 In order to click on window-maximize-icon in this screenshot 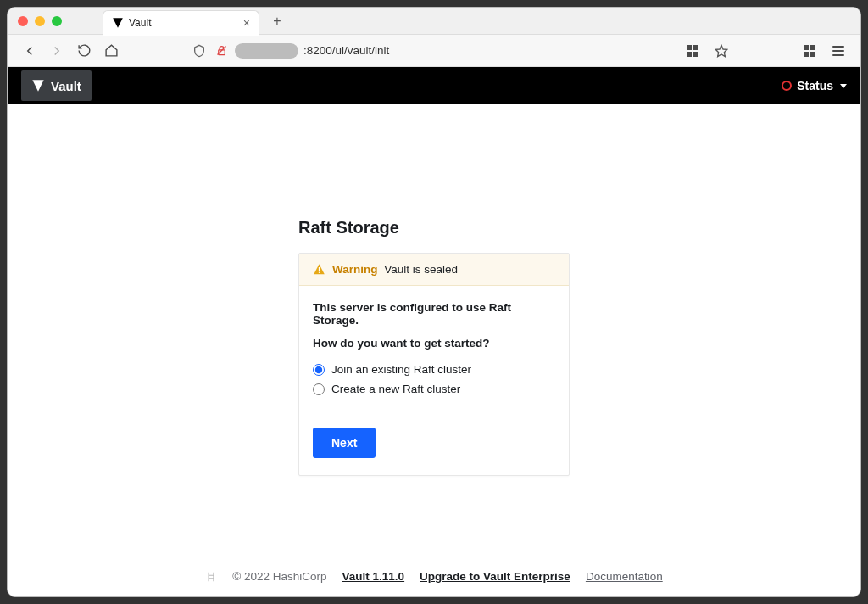, I will do `click(57, 21)`.